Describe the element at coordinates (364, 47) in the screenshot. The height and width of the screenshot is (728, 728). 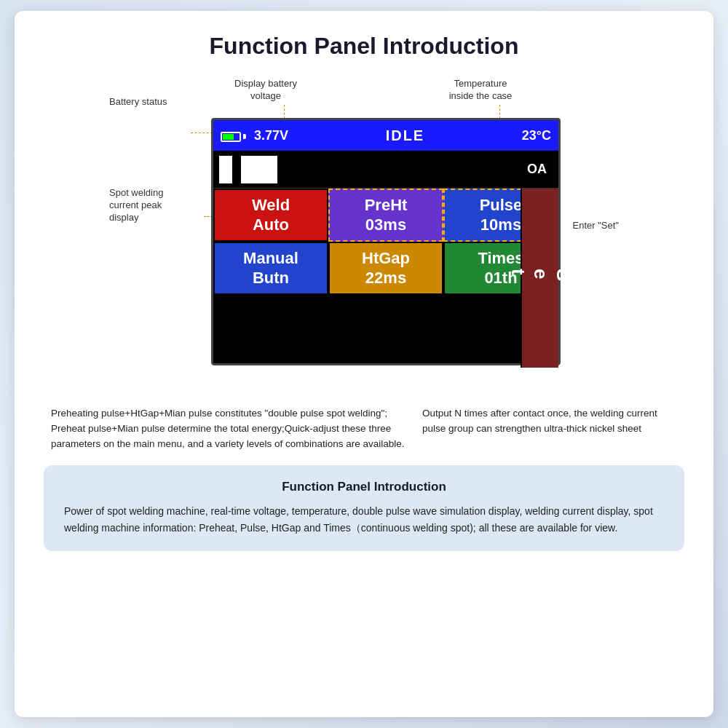
I see `page-title: Function Panel Introduction` at that location.